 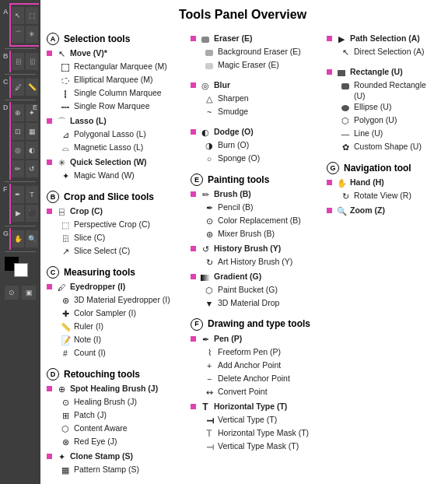 What do you see at coordinates (32, 150) in the screenshot?
I see `dodge-btn: ◐` at bounding box center [32, 150].